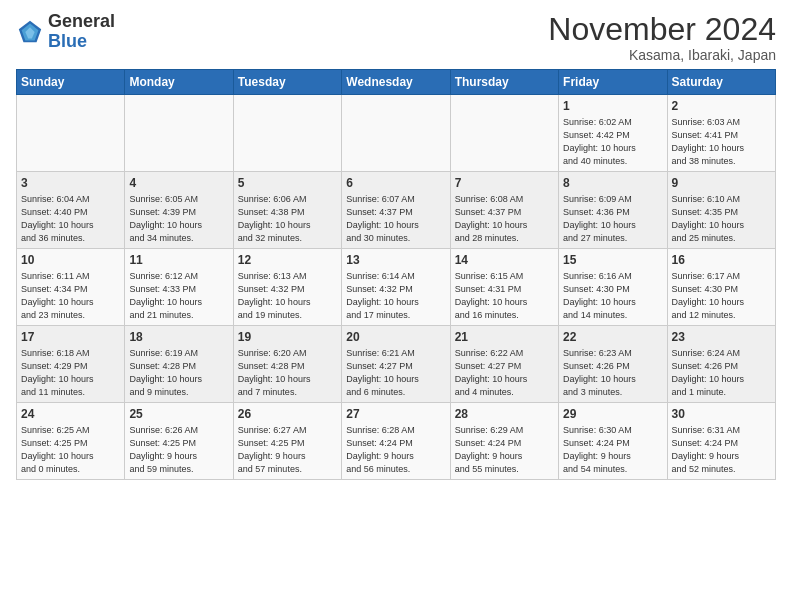 The height and width of the screenshot is (612, 792). I want to click on day-number: 22, so click(612, 338).